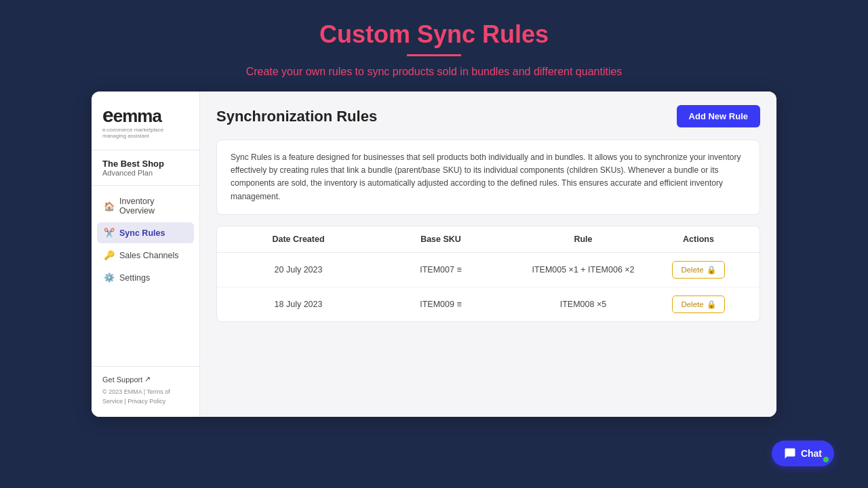 This screenshot has width=868, height=488. Describe the element at coordinates (145, 397) in the screenshot. I see `footer-links: © 2023 EMMA | Terms of Service | Privacy…` at that location.